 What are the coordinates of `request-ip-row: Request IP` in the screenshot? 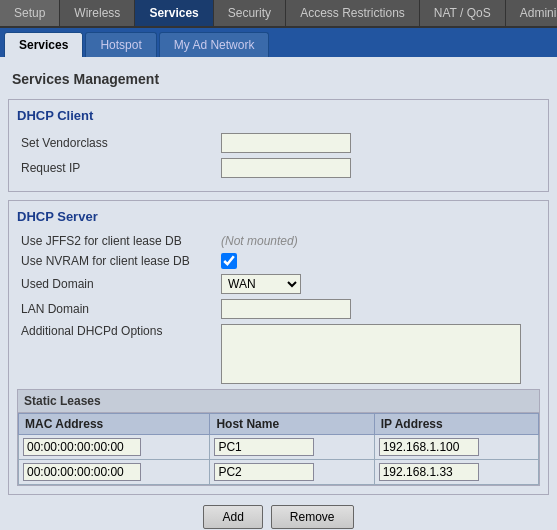 It's located at (278, 168).